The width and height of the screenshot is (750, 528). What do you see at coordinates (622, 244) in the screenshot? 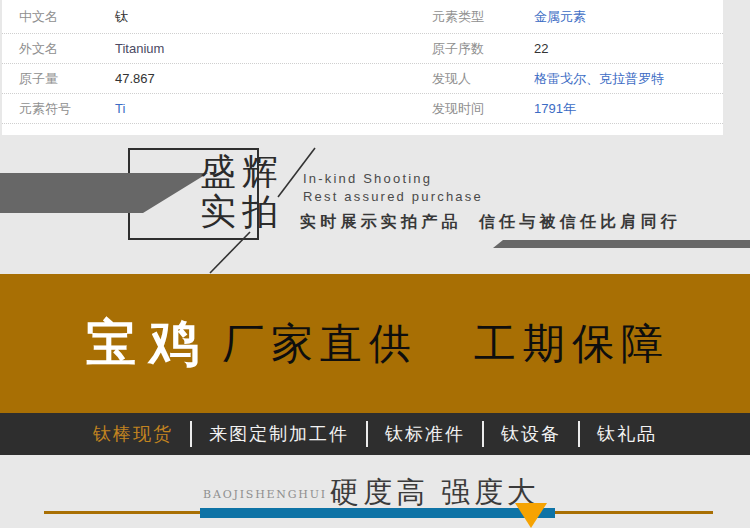
I see `gray-band-right` at bounding box center [622, 244].